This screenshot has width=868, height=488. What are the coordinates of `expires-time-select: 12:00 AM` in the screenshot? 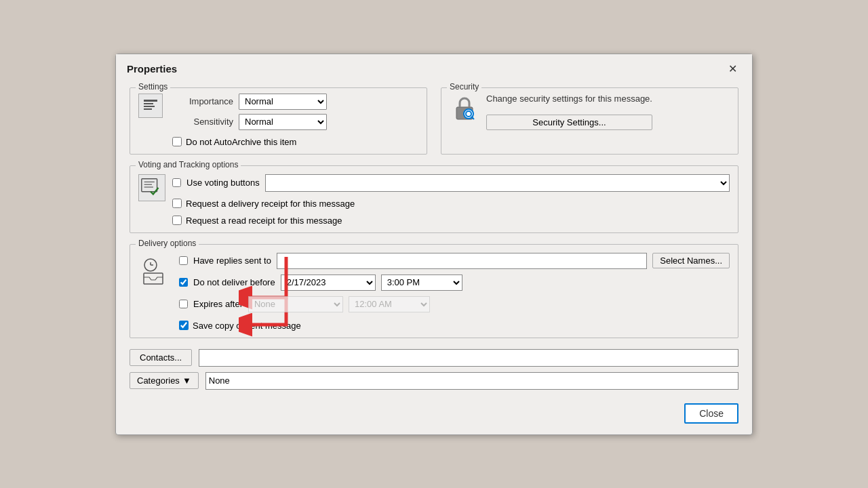 It's located at (389, 304).